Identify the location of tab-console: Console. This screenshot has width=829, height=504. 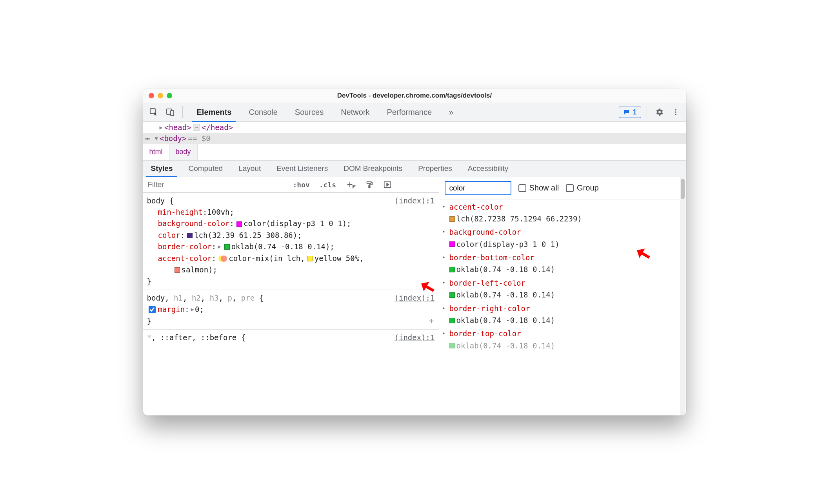
(263, 112).